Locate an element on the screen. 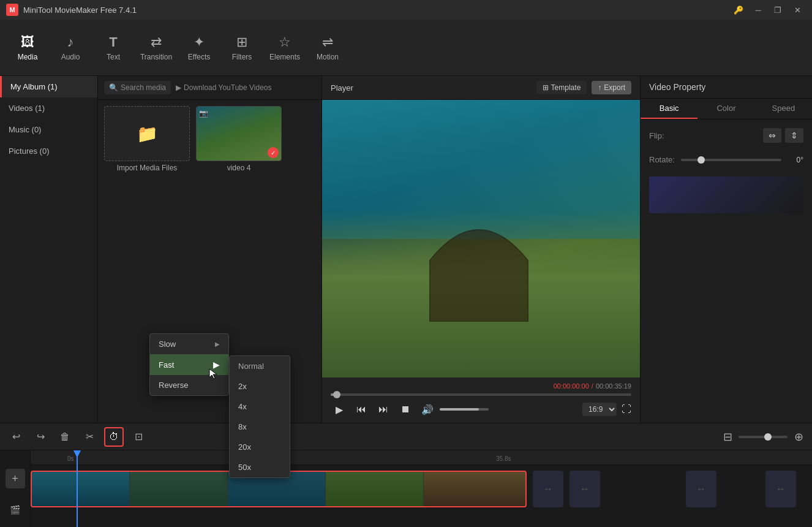 This screenshot has width=812, height=527. import-media-item: 📁 Import Media Files is located at coordinates (147, 139).